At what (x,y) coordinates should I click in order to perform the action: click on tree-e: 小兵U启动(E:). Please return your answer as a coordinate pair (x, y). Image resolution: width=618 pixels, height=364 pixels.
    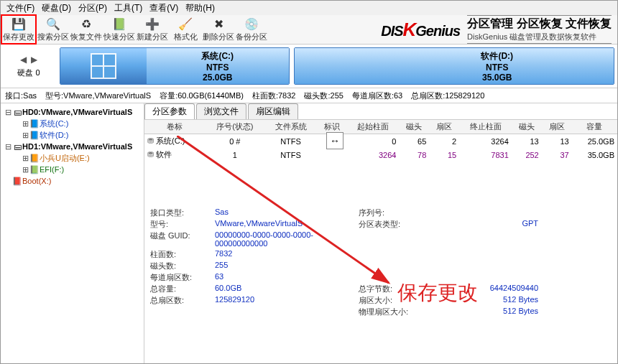
    Looking at the image, I should click on (65, 158).